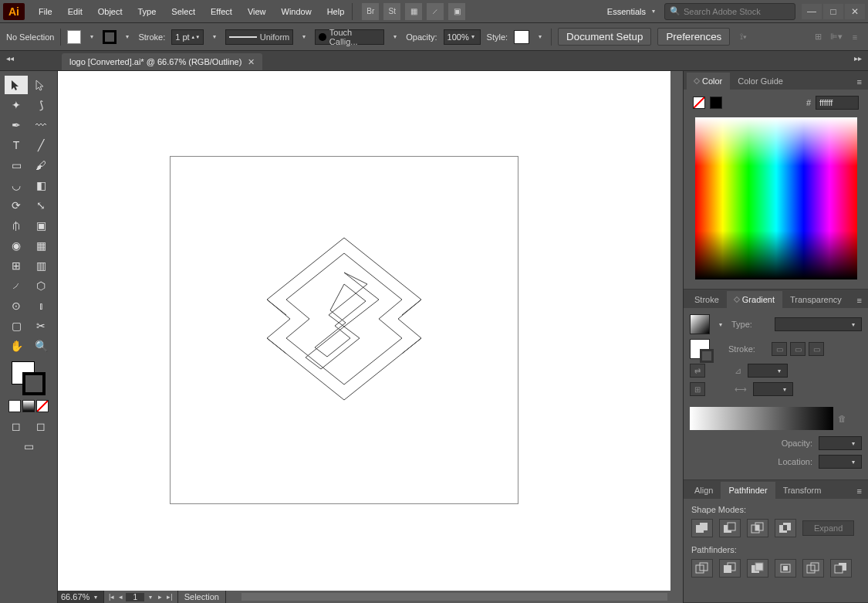 The image size is (868, 603). I want to click on stock-icon: St, so click(392, 12).